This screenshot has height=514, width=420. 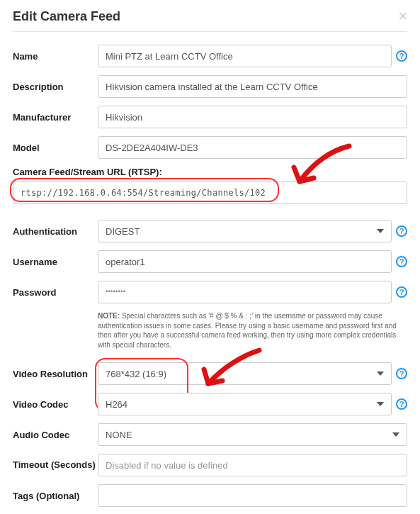 What do you see at coordinates (55, 292) in the screenshot?
I see `password-label: Password` at bounding box center [55, 292].